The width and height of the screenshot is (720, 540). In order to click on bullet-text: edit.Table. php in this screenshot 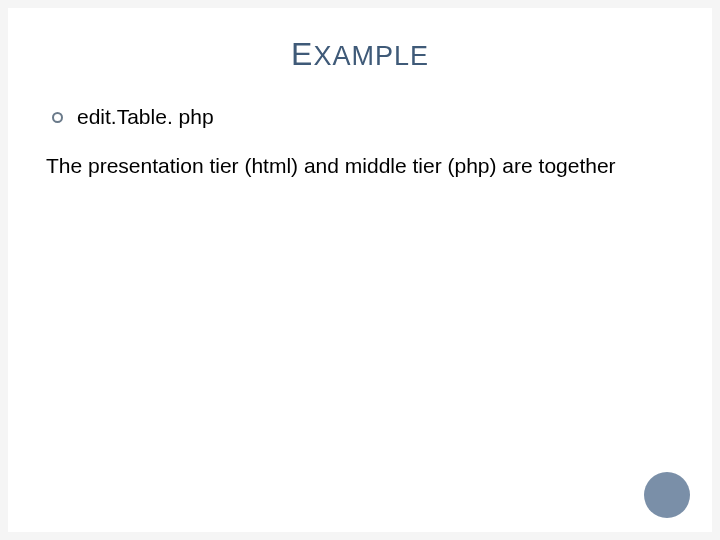, I will do `click(146, 117)`.